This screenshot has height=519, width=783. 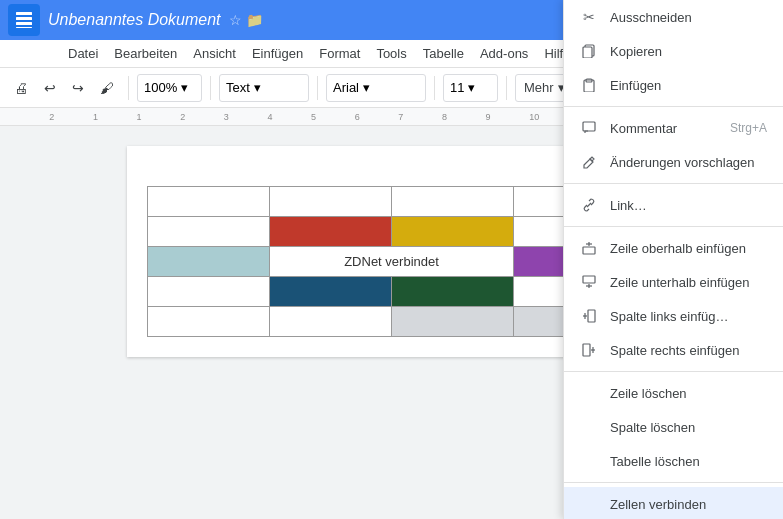 What do you see at coordinates (589, 393) in the screenshot?
I see `delete-row-icon` at bounding box center [589, 393].